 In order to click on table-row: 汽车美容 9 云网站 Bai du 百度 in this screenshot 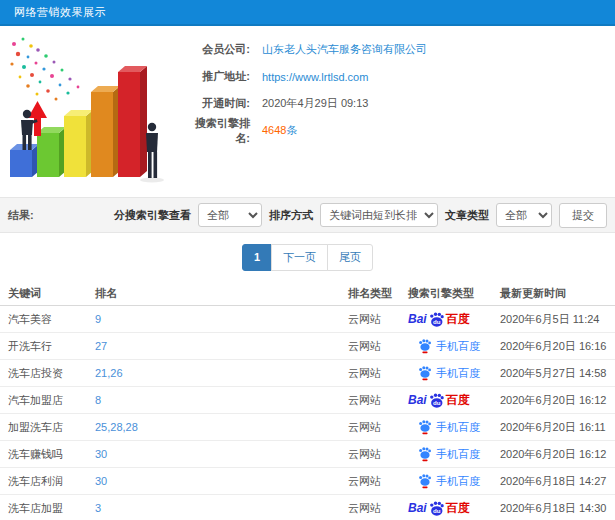, I will do `click(308, 320)`.